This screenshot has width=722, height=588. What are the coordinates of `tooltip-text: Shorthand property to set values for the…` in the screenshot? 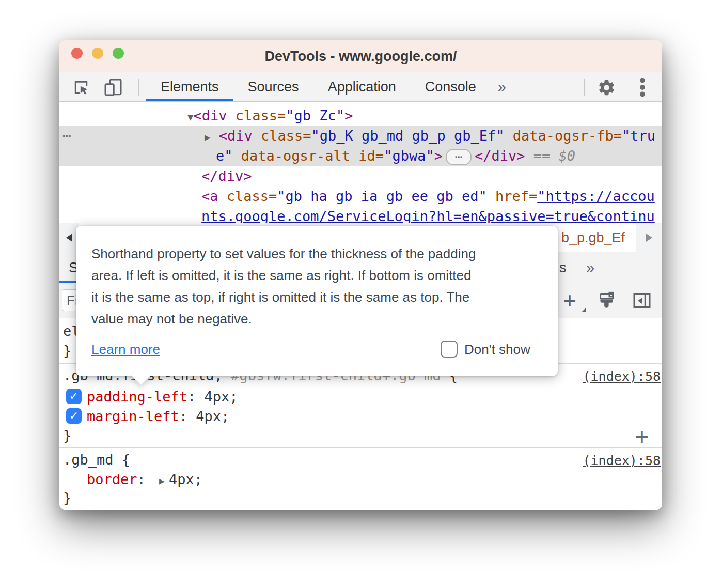 It's located at (317, 286).